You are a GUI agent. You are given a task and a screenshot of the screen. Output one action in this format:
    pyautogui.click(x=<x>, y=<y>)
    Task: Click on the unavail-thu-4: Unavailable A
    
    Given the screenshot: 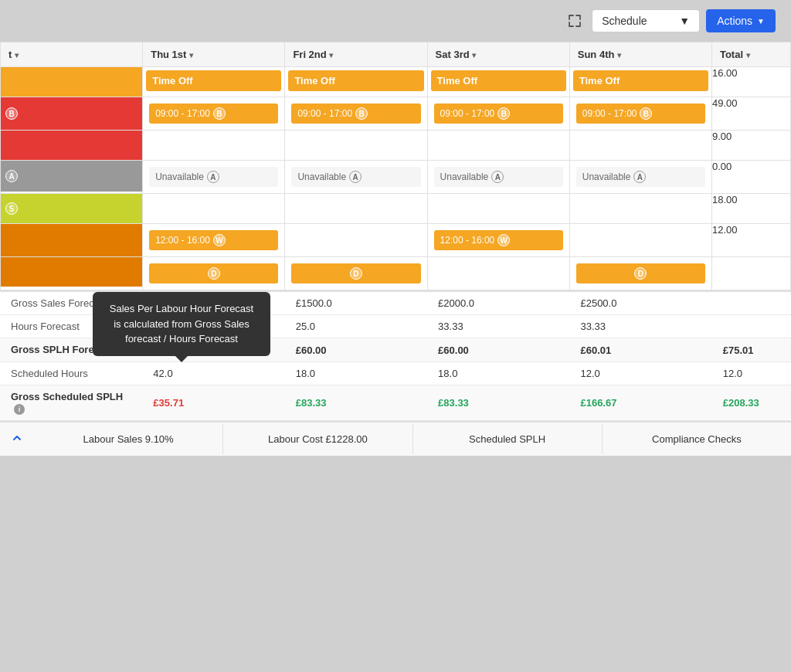 What is the action you would take?
    pyautogui.click(x=213, y=177)
    